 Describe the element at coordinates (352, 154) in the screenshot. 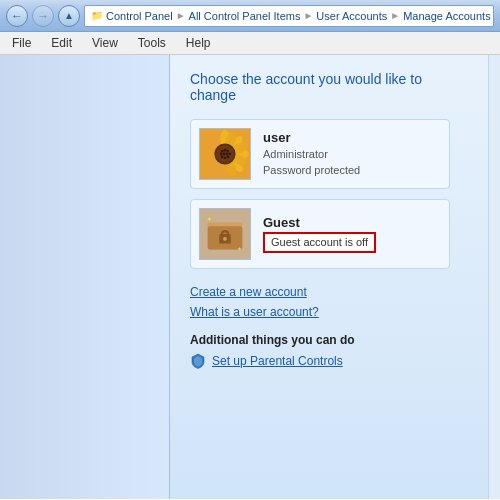

I see `account-info-user: user Administrator Password protected` at that location.